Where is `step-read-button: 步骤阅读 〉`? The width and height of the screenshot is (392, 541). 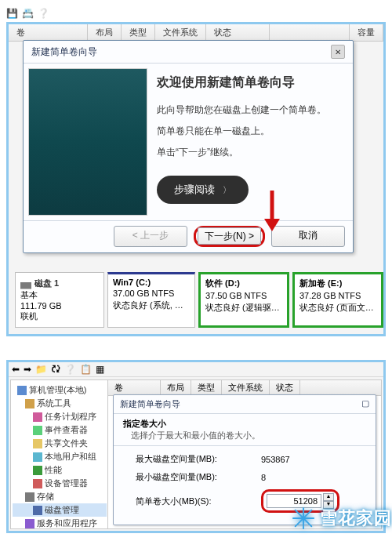
step-read-button: 步骤阅读 〉 is located at coordinates (202, 190).